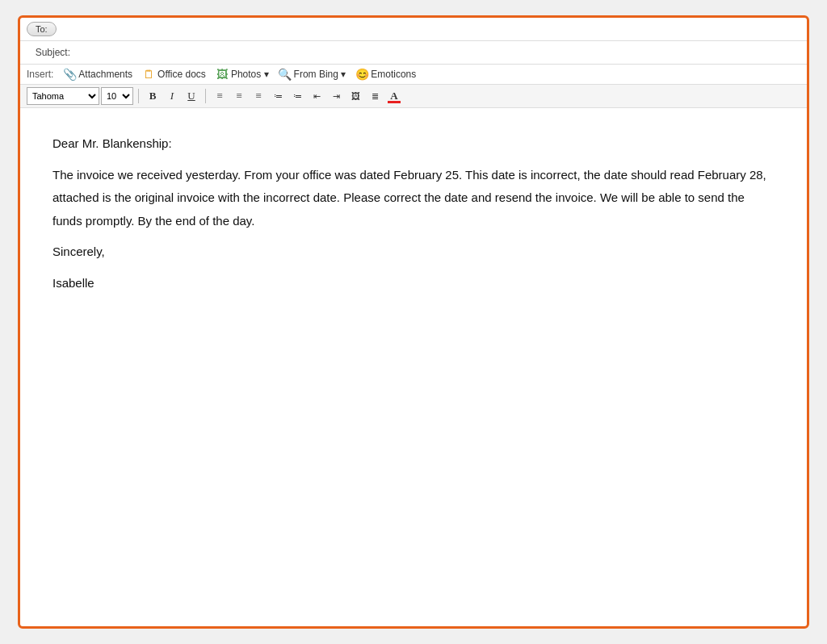 This screenshot has height=644, width=827. What do you see at coordinates (172, 96) in the screenshot?
I see `italic-button: I` at bounding box center [172, 96].